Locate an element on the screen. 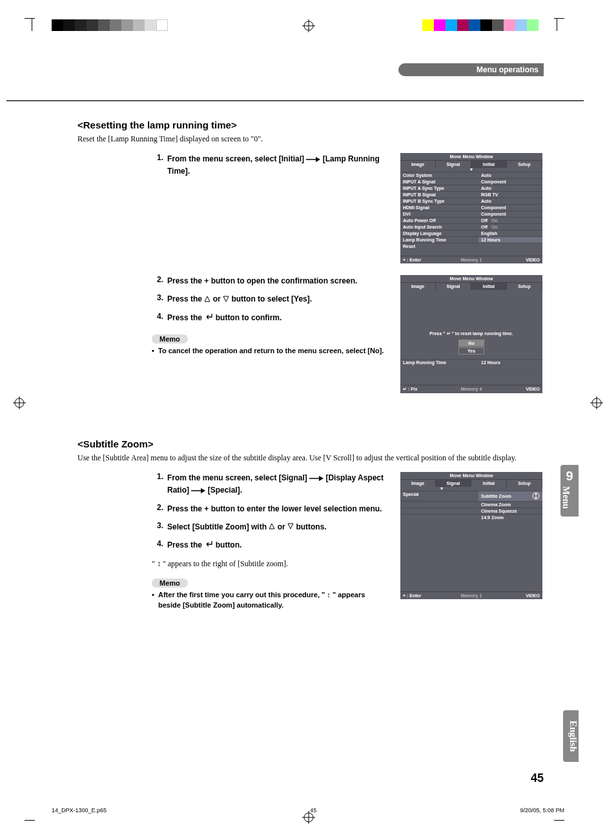 The image size is (616, 840). step-1: 1. From the menu screen, select [Initial… is located at coordinates (270, 165).